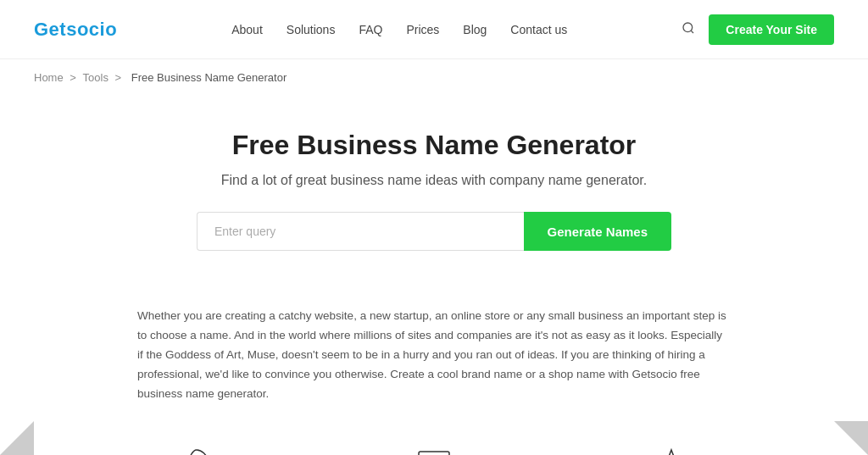  Describe the element at coordinates (434, 430) in the screenshot. I see `features-section: Startup name generator Our cool name gen…` at that location.